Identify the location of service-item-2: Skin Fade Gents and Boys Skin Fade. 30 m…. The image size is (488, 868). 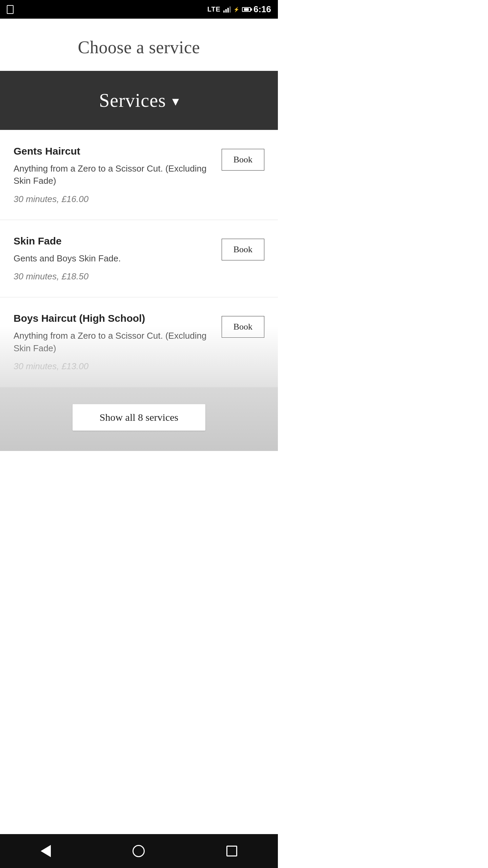
(139, 259).